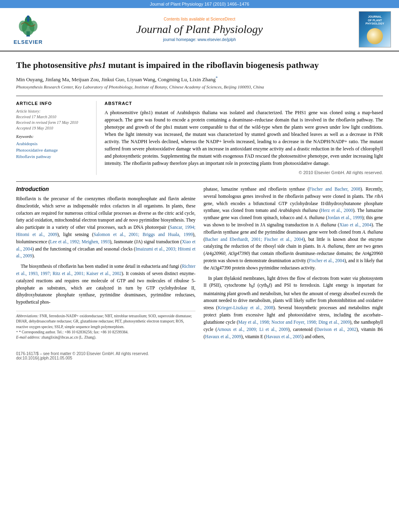 The height and width of the screenshot is (532, 399). Describe the element at coordinates (106, 326) in the screenshot. I see `footnote-area: Abbreviations: FNR, ferredoxin-NADP+ oxi…` at that location.